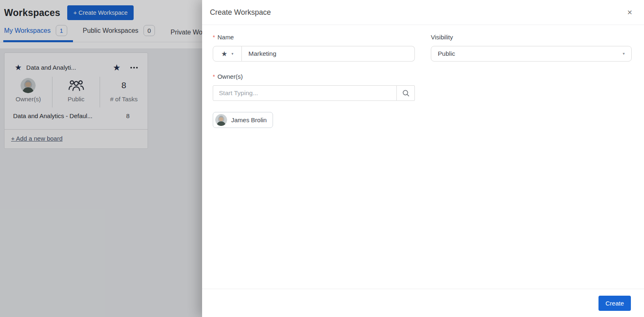 The width and height of the screenshot is (644, 317). Describe the element at coordinates (314, 54) in the screenshot. I see `workspace-name-input-group: ★ ▾` at that location.